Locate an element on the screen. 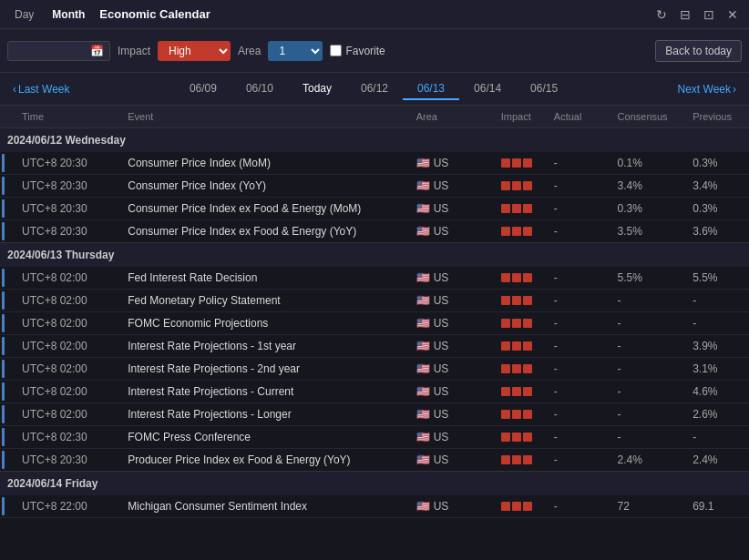  next-week-button: Next Week › is located at coordinates (707, 89).